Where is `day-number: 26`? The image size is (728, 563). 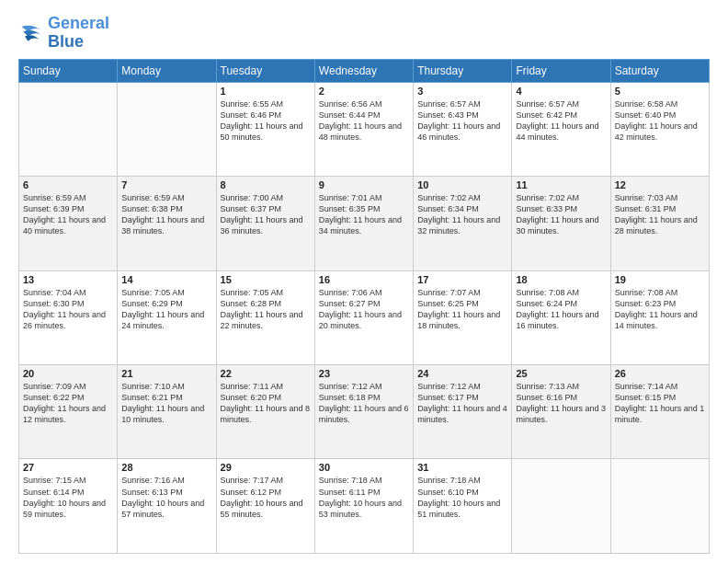
day-number: 26 is located at coordinates (660, 373).